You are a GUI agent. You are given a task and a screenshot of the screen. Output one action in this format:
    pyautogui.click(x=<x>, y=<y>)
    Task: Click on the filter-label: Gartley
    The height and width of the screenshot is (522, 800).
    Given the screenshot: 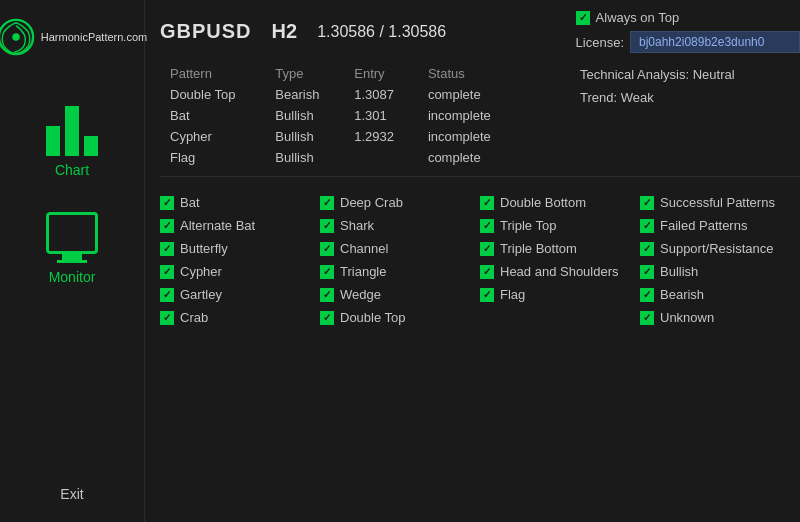 What is the action you would take?
    pyautogui.click(x=201, y=294)
    